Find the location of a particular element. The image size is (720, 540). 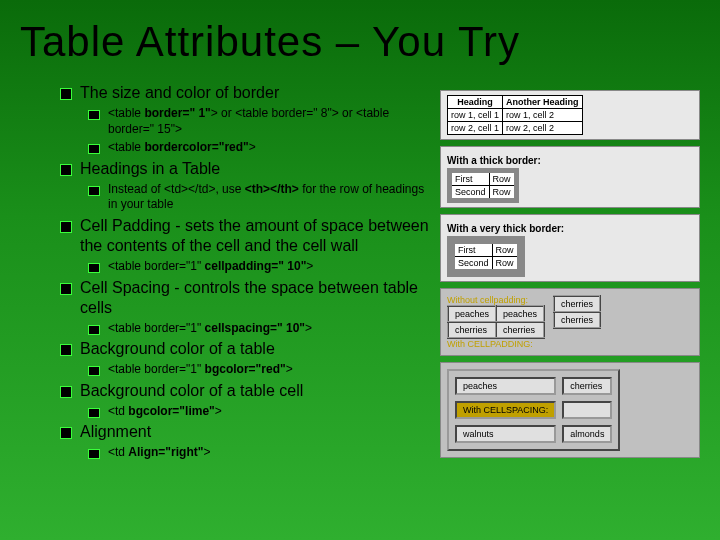

fig-cellspacing: peachescherries With CELLSPACING: walnut… is located at coordinates (570, 410).